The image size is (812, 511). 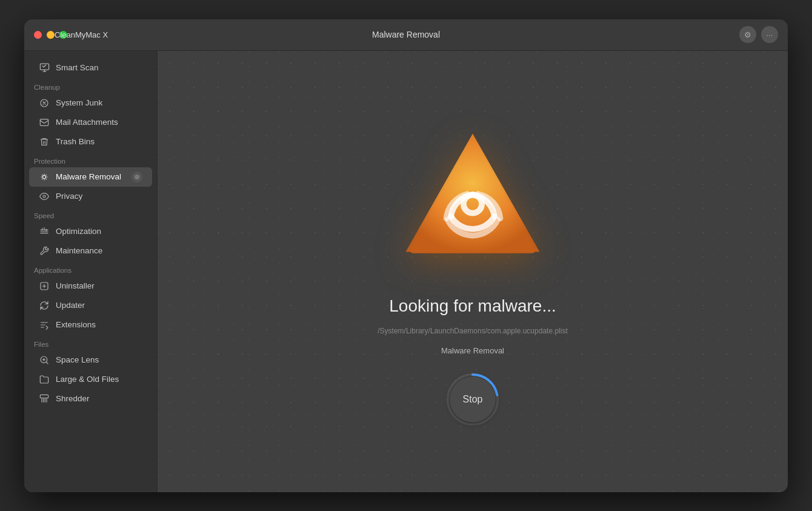 I want to click on biohazard-icon, so click(x=473, y=201).